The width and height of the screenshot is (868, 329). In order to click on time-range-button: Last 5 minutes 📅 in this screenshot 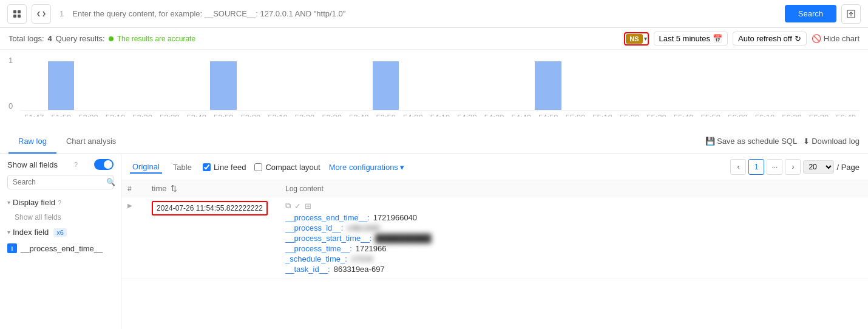, I will do `click(691, 39)`.